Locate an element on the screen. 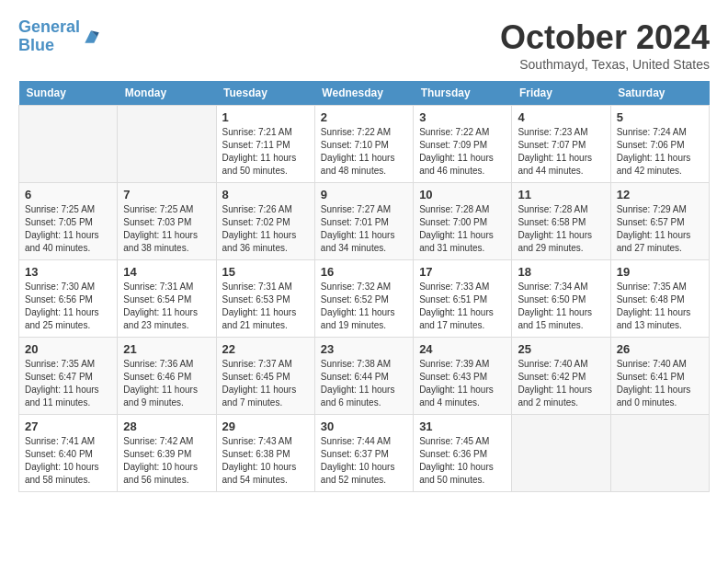 This screenshot has height=563, width=728. day-number: 31 is located at coordinates (462, 427).